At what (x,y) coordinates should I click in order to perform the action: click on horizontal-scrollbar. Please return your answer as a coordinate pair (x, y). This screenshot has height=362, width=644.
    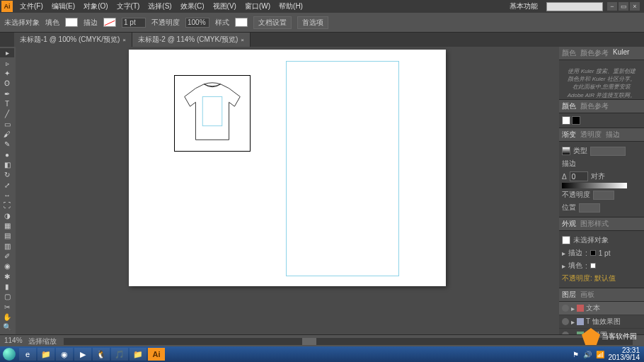
    Looking at the image, I should click on (348, 341).